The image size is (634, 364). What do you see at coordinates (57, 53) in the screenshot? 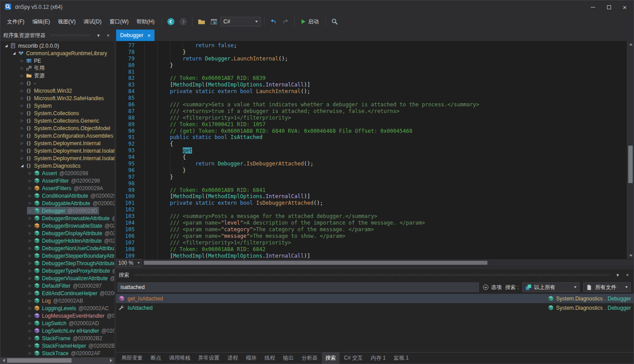
I see `tree-item: ◢CommonLanguageRuntimeLibrary` at bounding box center [57, 53].